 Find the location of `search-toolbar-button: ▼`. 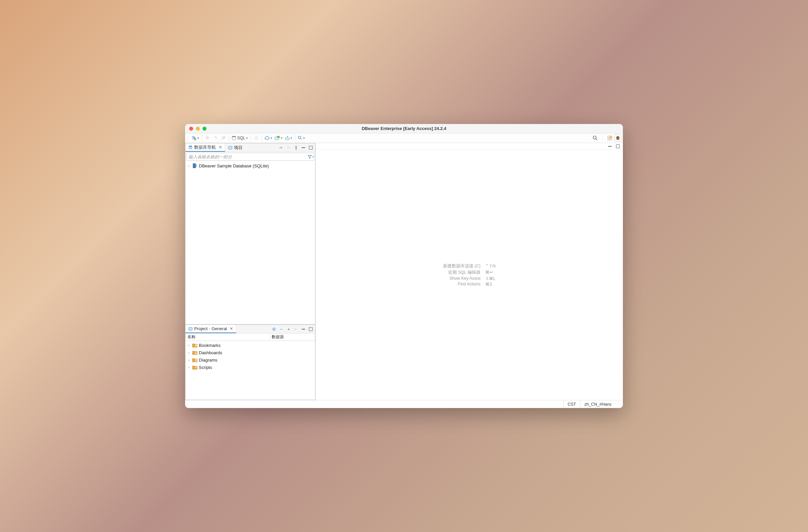

search-toolbar-button: ▼ is located at coordinates (301, 138).